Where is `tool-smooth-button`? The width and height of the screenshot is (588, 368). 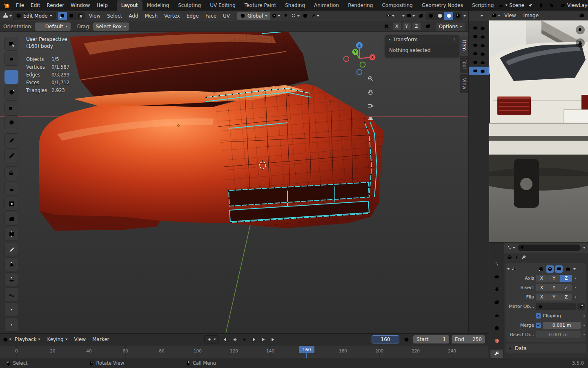
tool-smooth-button is located at coordinates (11, 294).